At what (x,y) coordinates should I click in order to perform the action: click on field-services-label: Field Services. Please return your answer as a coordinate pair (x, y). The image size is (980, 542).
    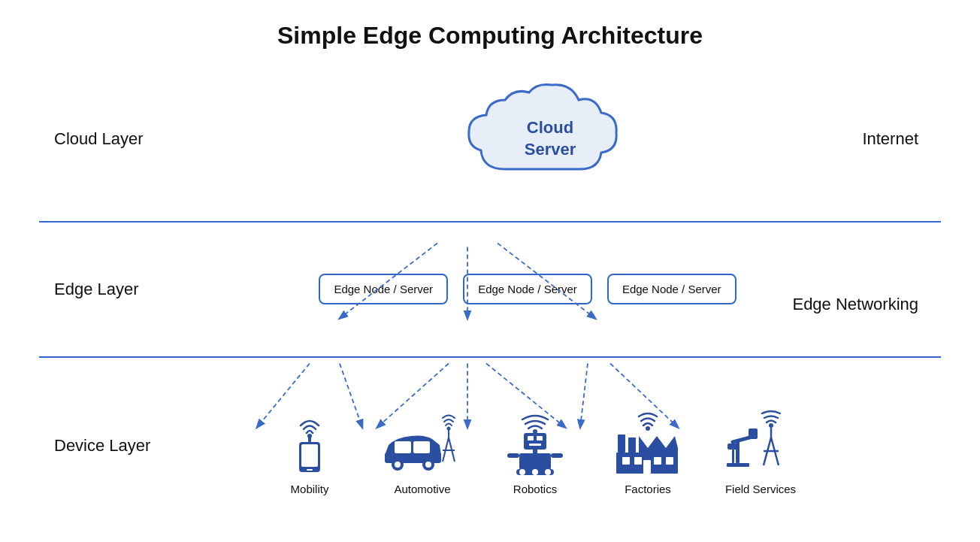
    Looking at the image, I should click on (761, 489).